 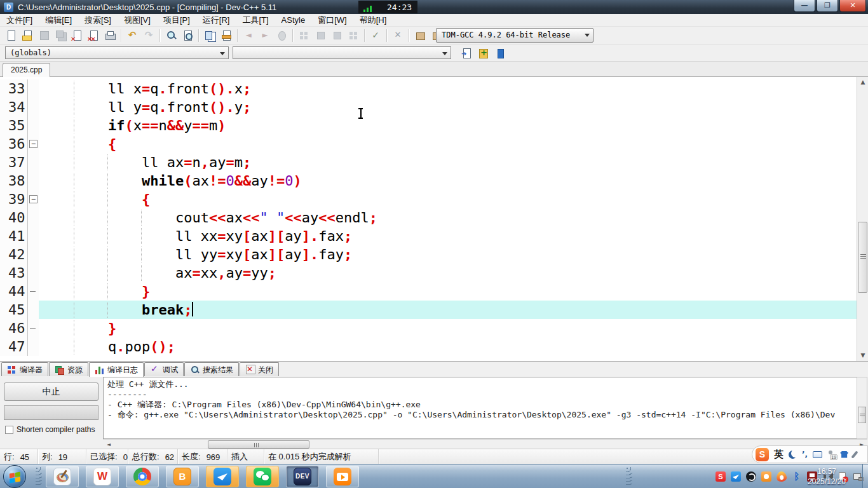 I want to click on sogou-tray-icon: S, so click(x=721, y=477).